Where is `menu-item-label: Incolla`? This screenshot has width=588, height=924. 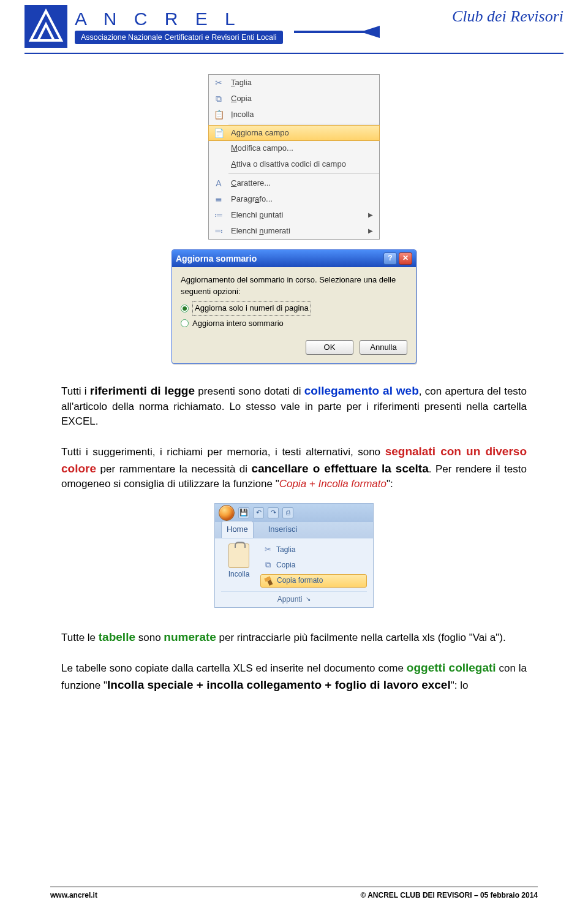 menu-item-label: Incolla is located at coordinates (304, 115).